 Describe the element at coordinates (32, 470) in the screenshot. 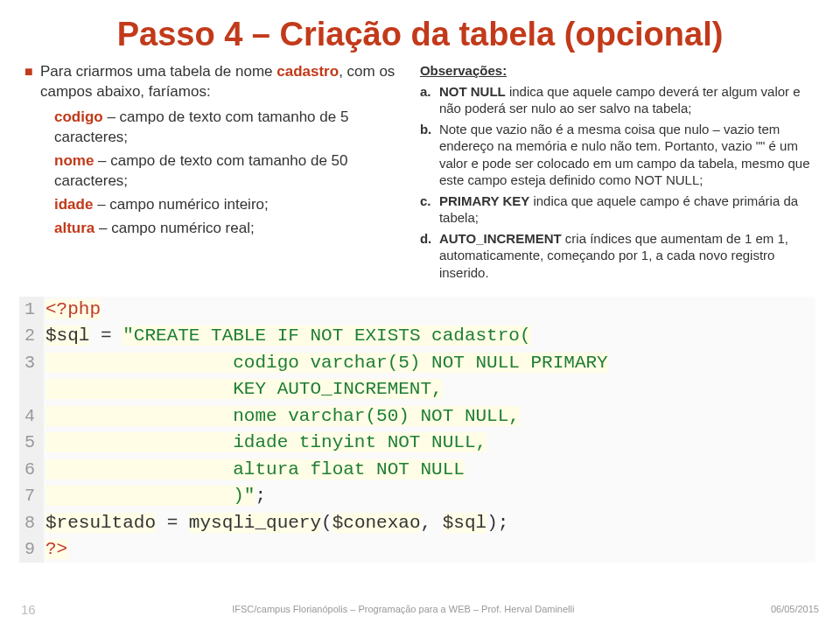

I see `lineno: 6` at that location.